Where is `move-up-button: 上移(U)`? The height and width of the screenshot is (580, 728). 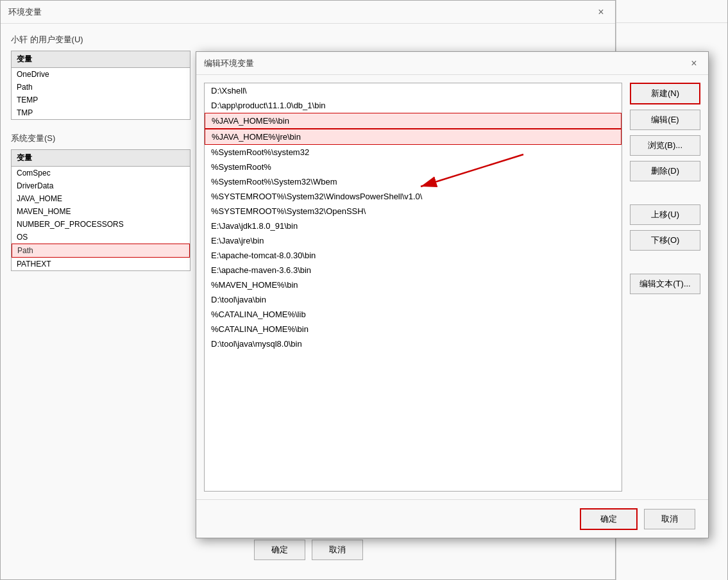 move-up-button: 上移(U) is located at coordinates (665, 215).